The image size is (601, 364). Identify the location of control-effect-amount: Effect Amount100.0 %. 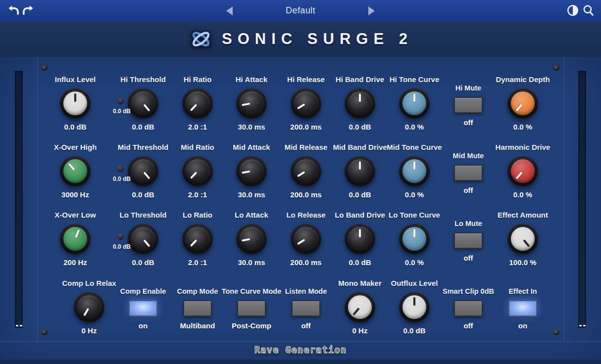
(523, 238).